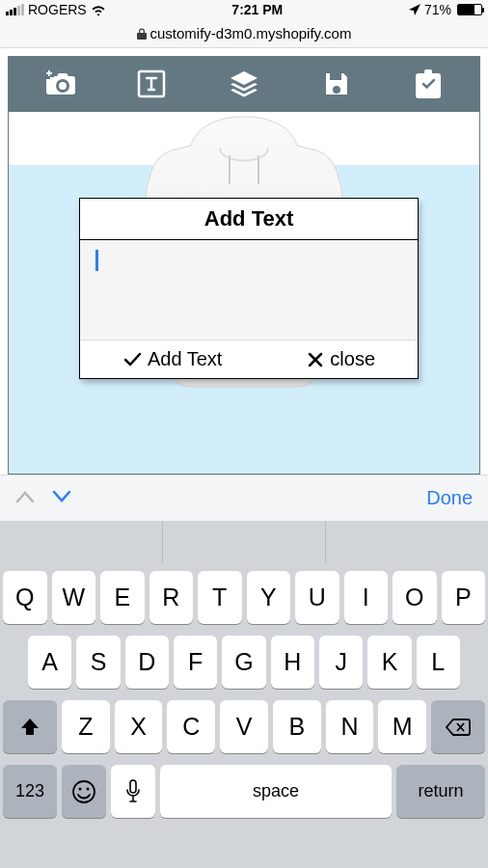 The image size is (488, 868). What do you see at coordinates (341, 662) in the screenshot?
I see `key-j: J` at bounding box center [341, 662].